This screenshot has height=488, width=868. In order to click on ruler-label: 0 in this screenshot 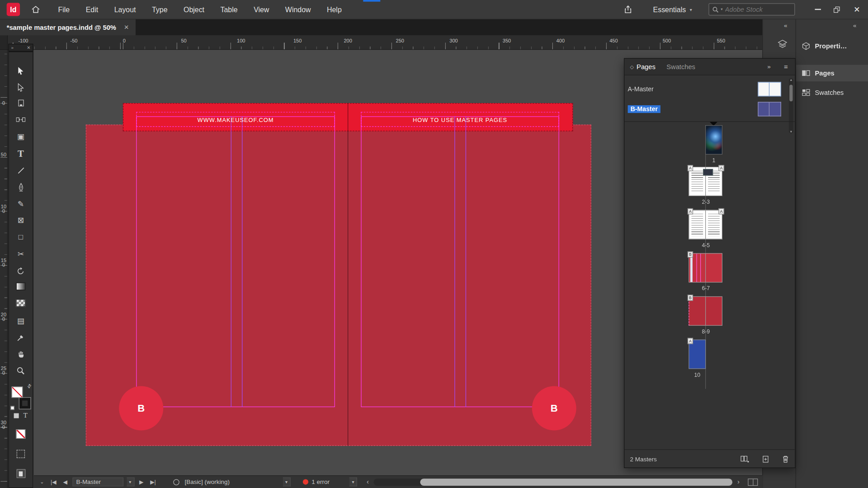, I will do `click(124, 41)`.